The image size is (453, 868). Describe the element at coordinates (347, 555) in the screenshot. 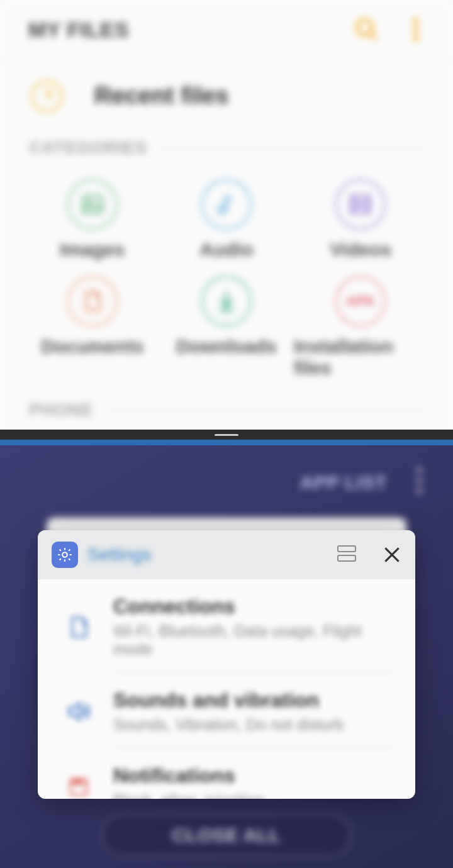

I see `open-split-icon` at that location.